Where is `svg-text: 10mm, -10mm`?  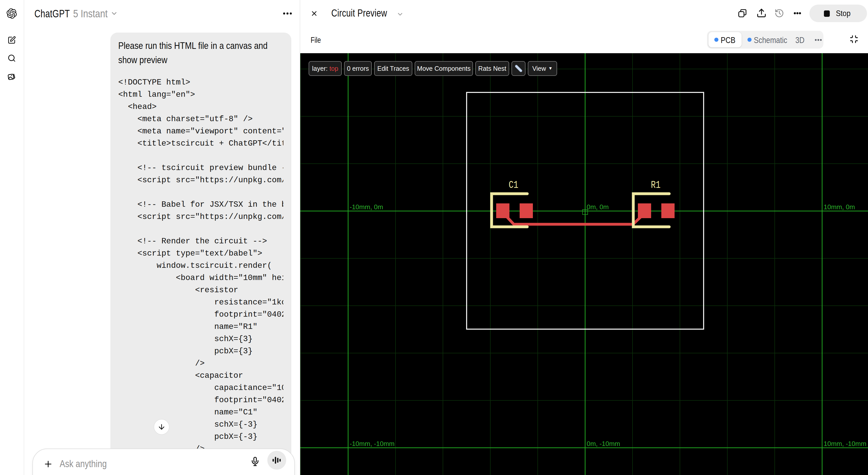
svg-text: 10mm, -10mm is located at coordinates (845, 444).